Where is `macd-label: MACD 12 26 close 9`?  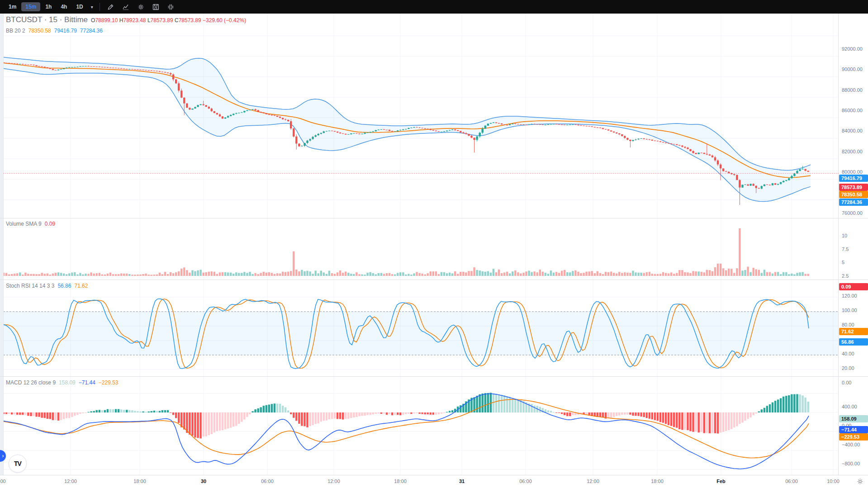 macd-label: MACD 12 26 close 9 is located at coordinates (31, 383).